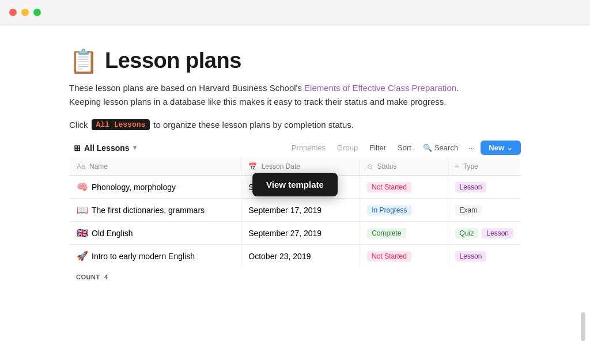 The image size is (590, 364). What do you see at coordinates (279, 256) in the screenshot?
I see `row-date: October 23, 2019` at bounding box center [279, 256].